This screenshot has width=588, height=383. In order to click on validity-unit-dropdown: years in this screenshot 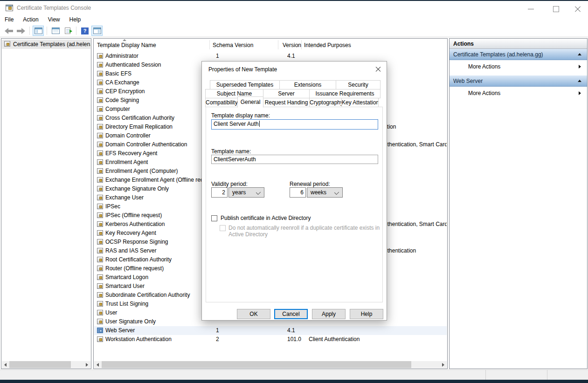, I will do `click(246, 192)`.